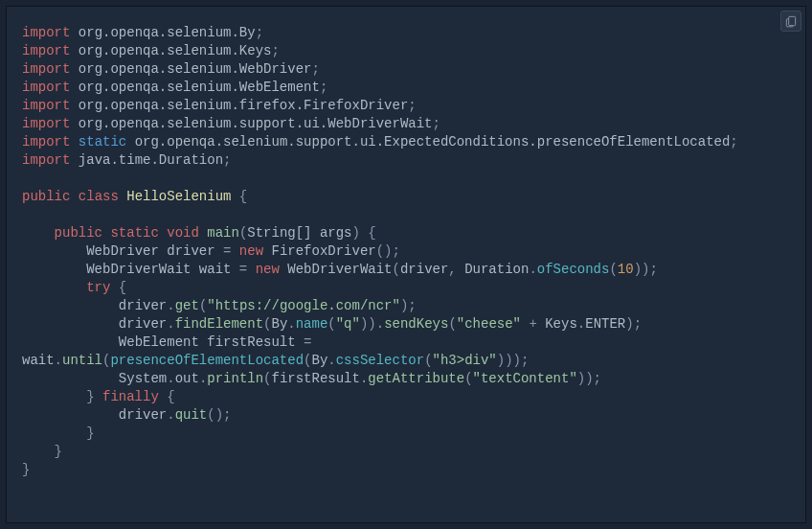  Describe the element at coordinates (496, 269) in the screenshot. I see `code-token: Duration` at that location.